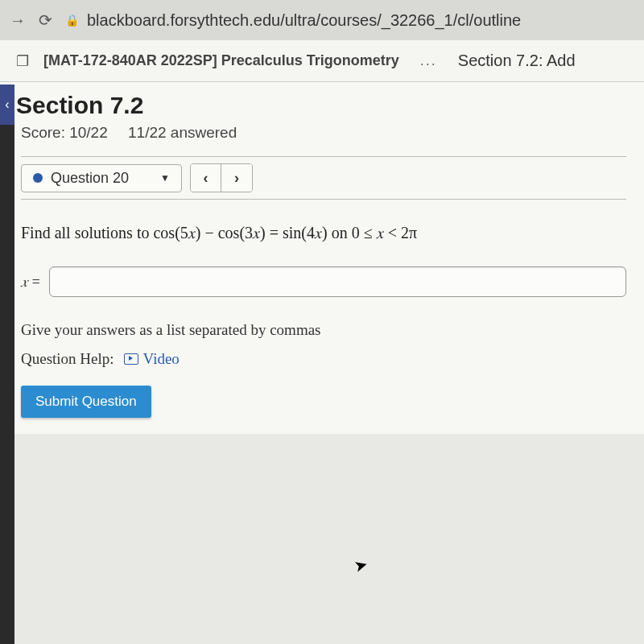 This screenshot has width=644, height=644. Describe the element at coordinates (45, 20) in the screenshot. I see `reload-icon: ⟳` at that location.